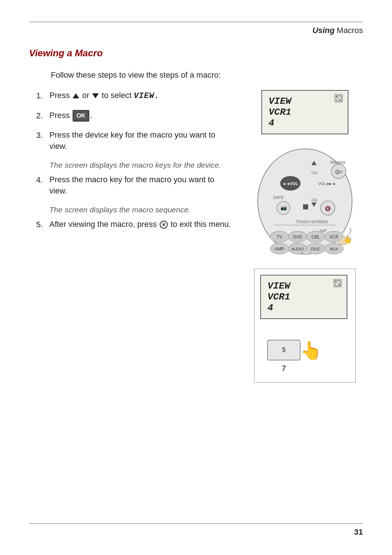 The image size is (392, 555). Describe the element at coordinates (36, 116) in the screenshot. I see `step-num-2: 2.` at that location.